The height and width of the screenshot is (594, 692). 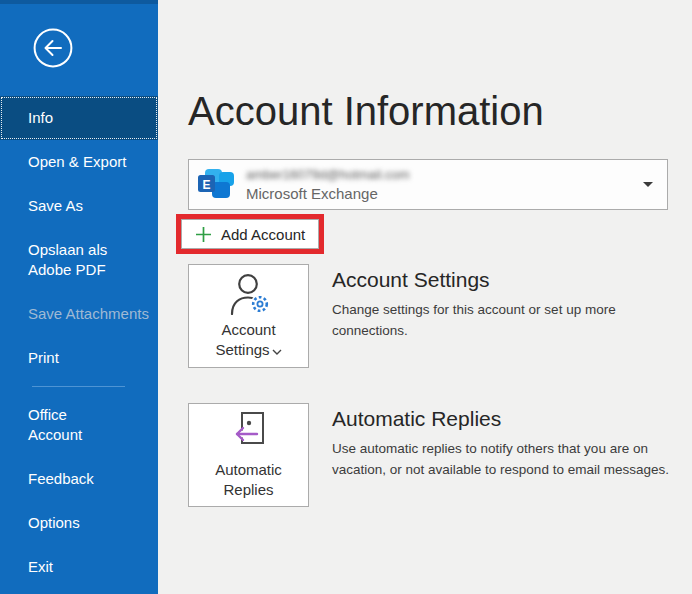 What do you see at coordinates (440, 111) in the screenshot?
I see `page-title: Account Information` at bounding box center [440, 111].